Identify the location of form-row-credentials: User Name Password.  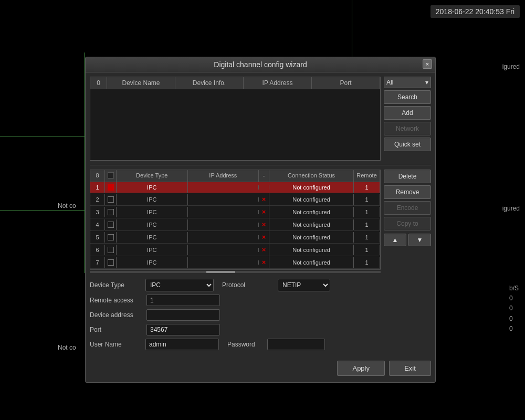
(260, 344).